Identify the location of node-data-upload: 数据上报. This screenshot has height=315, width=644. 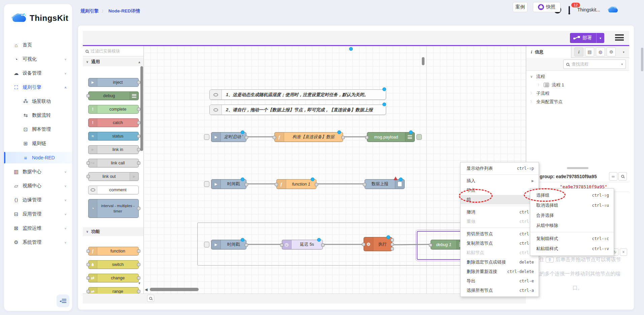
(384, 184).